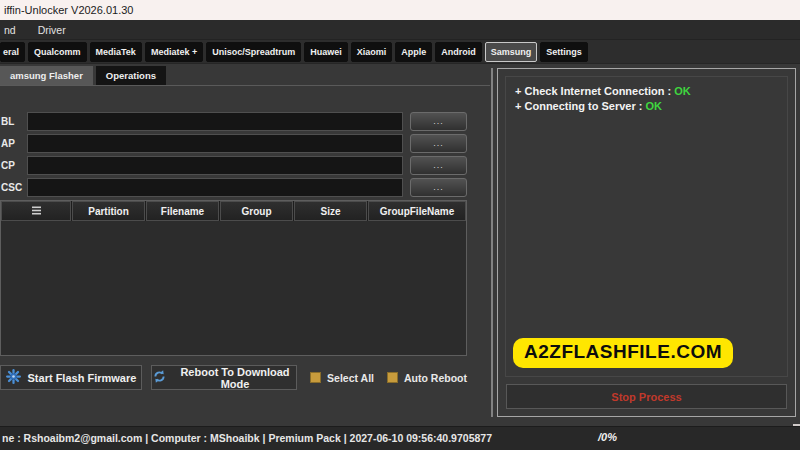 Image resolution: width=800 pixels, height=450 pixels. What do you see at coordinates (623, 353) in the screenshot?
I see `watermark-logo: A2ZFLASHFILE.COM` at bounding box center [623, 353].